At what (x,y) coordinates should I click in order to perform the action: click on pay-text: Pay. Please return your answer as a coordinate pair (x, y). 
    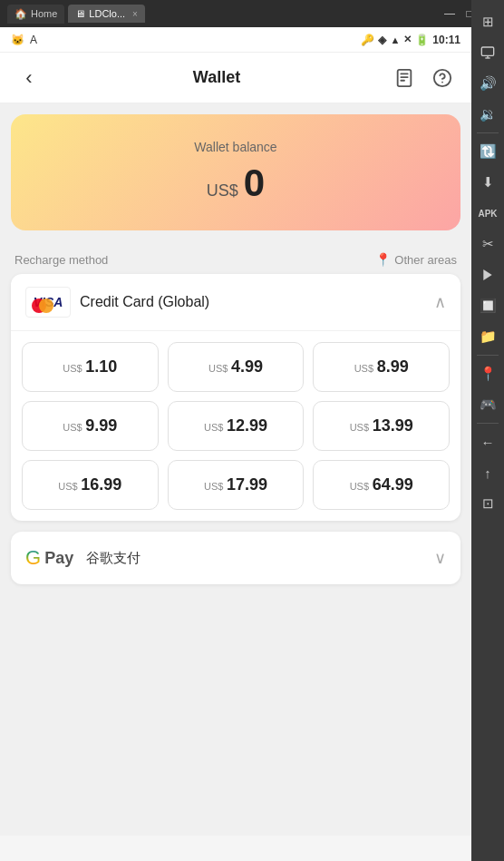
    Looking at the image, I should click on (59, 559).